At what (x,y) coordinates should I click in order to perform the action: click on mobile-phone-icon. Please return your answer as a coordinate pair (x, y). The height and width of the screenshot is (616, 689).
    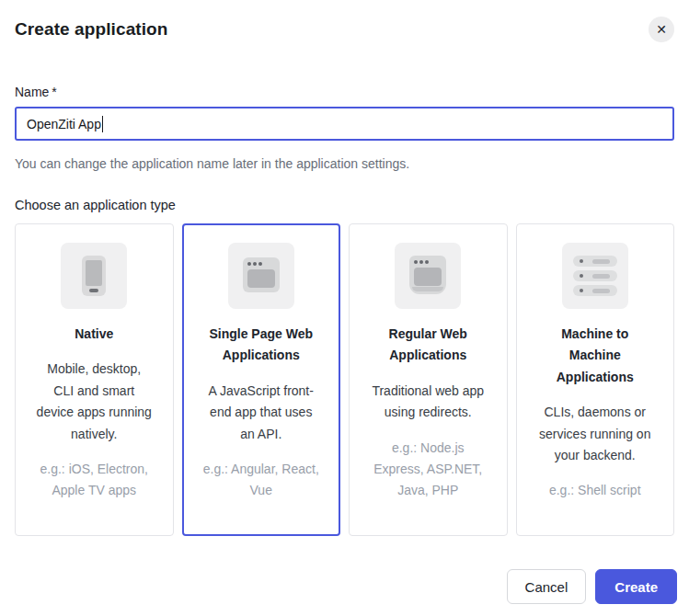
    Looking at the image, I should click on (94, 276).